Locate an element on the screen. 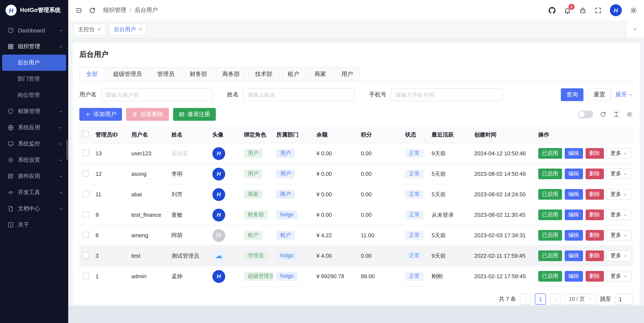 This screenshot has width=644, height=323. github-icon is located at coordinates (552, 10).